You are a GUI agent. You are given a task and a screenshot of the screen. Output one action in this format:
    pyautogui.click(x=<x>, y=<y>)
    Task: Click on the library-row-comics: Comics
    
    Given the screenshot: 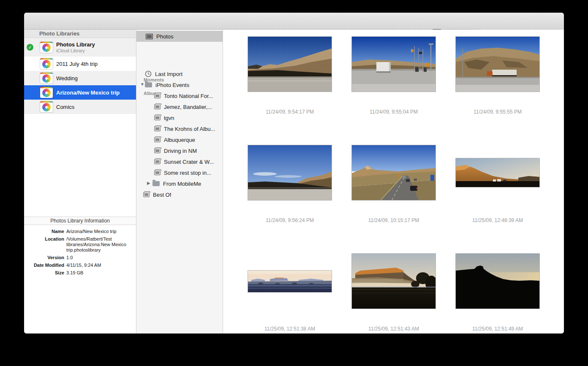 What is the action you would take?
    pyautogui.click(x=80, y=107)
    